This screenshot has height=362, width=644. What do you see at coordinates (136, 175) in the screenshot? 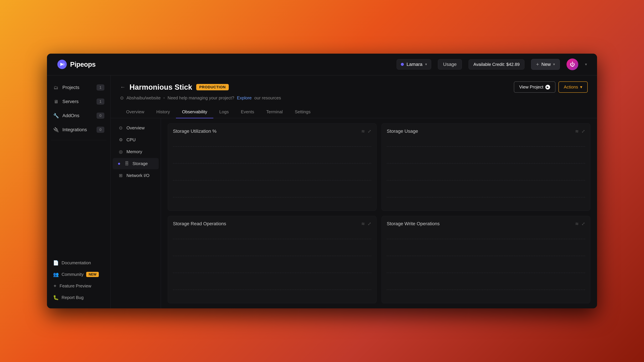
I see `obs-nav-network: ⊞ Network I/O` at bounding box center [136, 175].